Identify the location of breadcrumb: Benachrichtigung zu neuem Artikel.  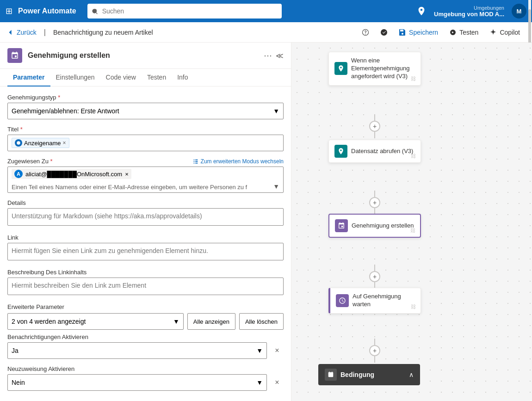
(103, 32).